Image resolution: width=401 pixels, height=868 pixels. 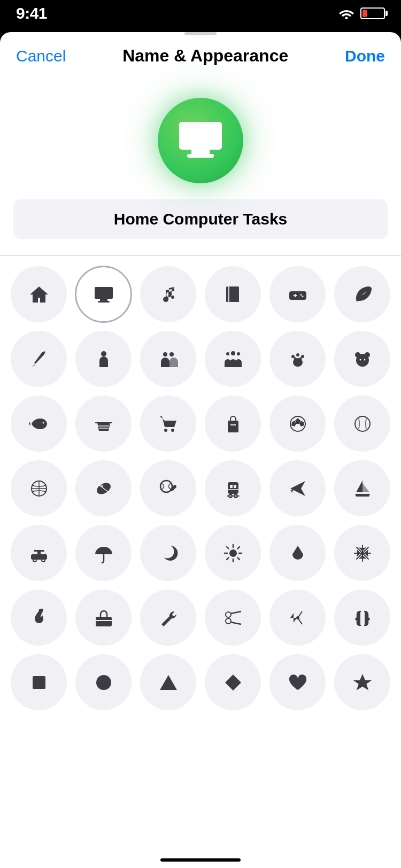 I want to click on icon-btn-umbrella, so click(x=104, y=553).